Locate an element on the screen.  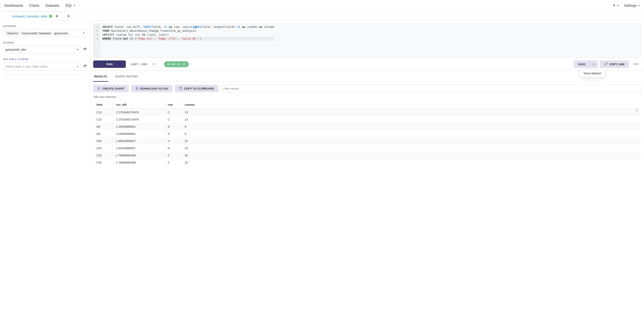
close-tab-button is located at coordinates (57, 16).